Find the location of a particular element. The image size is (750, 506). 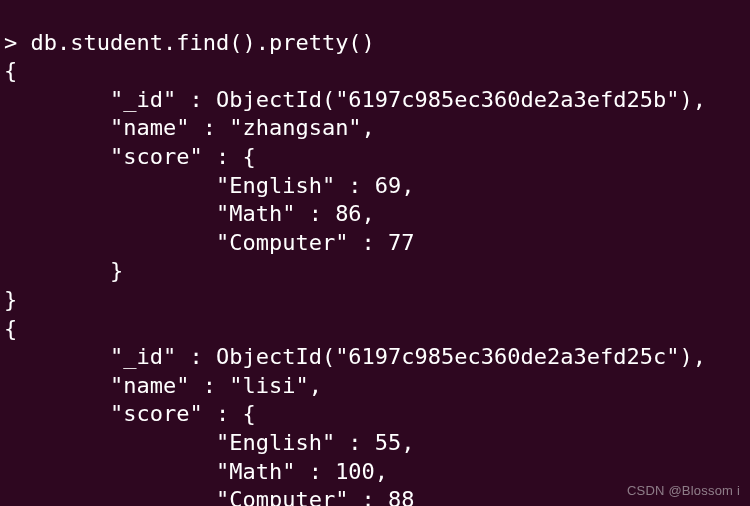

shell-command: > db.student.find().pretty() is located at coordinates (190, 42).